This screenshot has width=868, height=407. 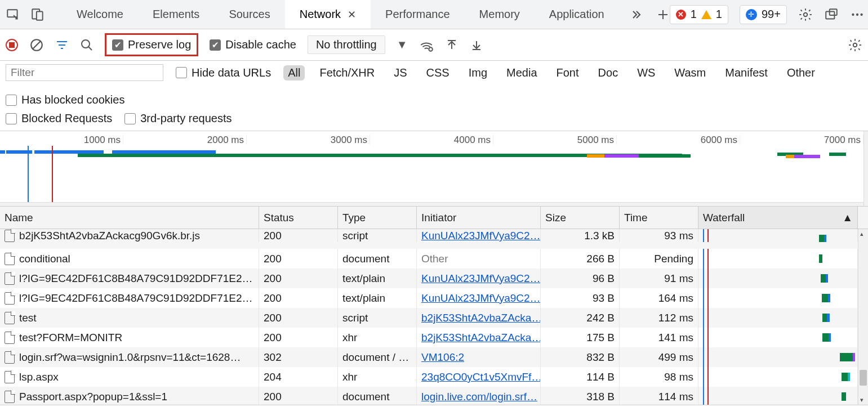 What do you see at coordinates (37, 45) in the screenshot?
I see `clear-icon` at bounding box center [37, 45].